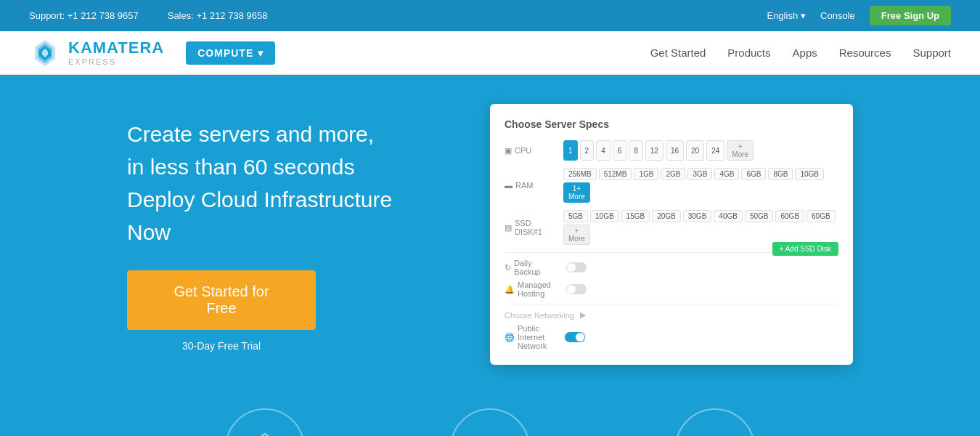 The image size is (980, 436). What do you see at coordinates (221, 346) in the screenshot?
I see `trial-text: 30-Day Free Trial` at bounding box center [221, 346].